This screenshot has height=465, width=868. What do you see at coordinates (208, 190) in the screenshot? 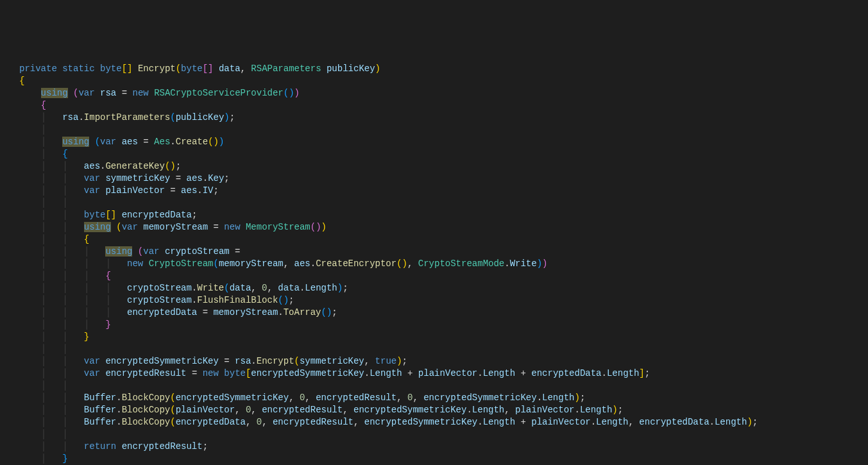
I see `prop-IV: IV` at bounding box center [208, 190].